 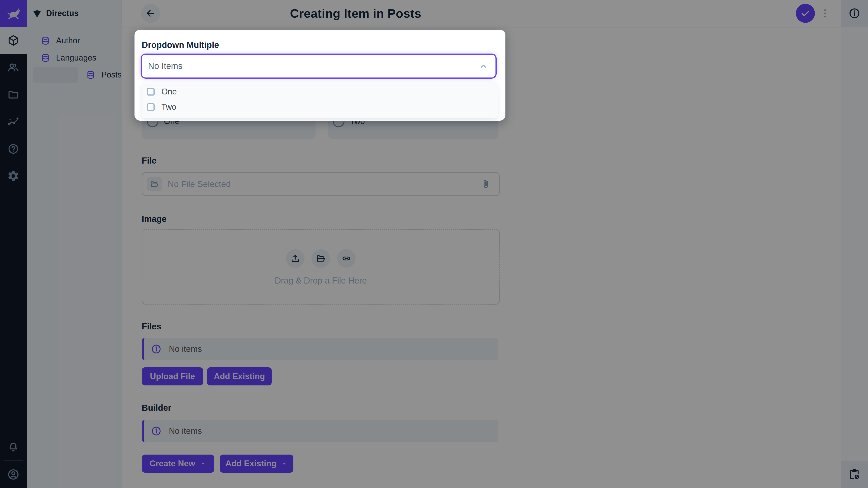 I want to click on option-one: One, so click(x=320, y=92).